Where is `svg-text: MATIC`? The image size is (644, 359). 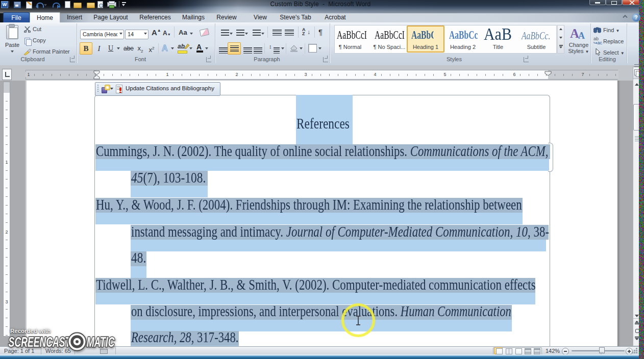
svg-text: MATIC is located at coordinates (101, 342).